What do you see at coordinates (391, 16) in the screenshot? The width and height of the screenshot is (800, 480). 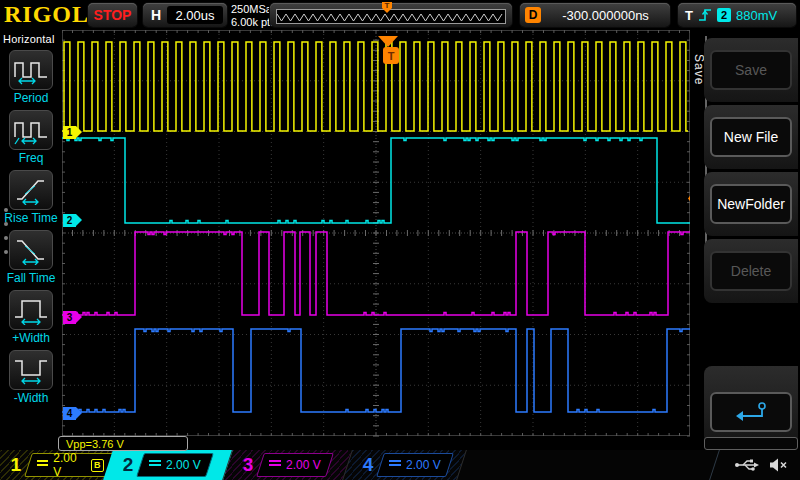 I see `preview-window` at bounding box center [391, 16].